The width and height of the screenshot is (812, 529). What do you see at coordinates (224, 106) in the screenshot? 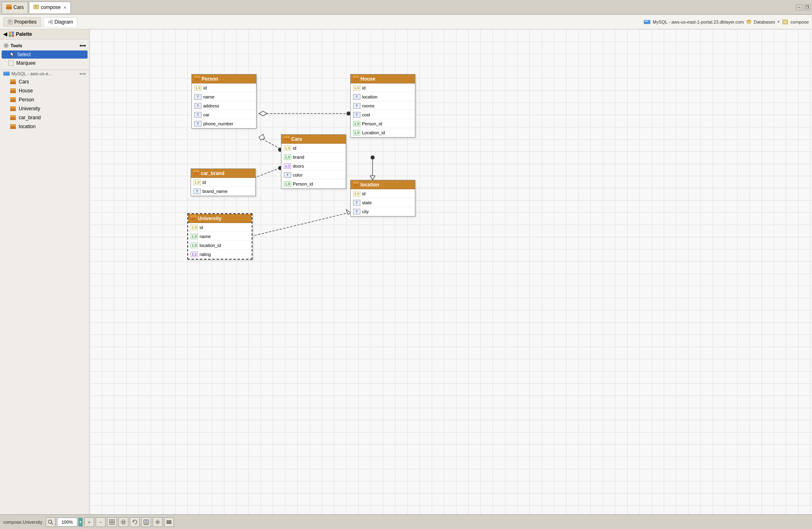
I see `person-field-address: T address` at bounding box center [224, 106].